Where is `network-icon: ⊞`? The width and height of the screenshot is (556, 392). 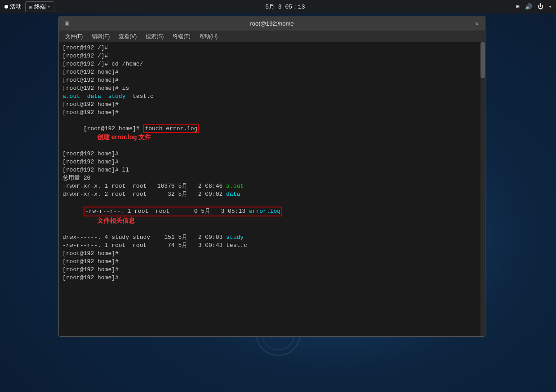
network-icon: ⊞ is located at coordinates (518, 7).